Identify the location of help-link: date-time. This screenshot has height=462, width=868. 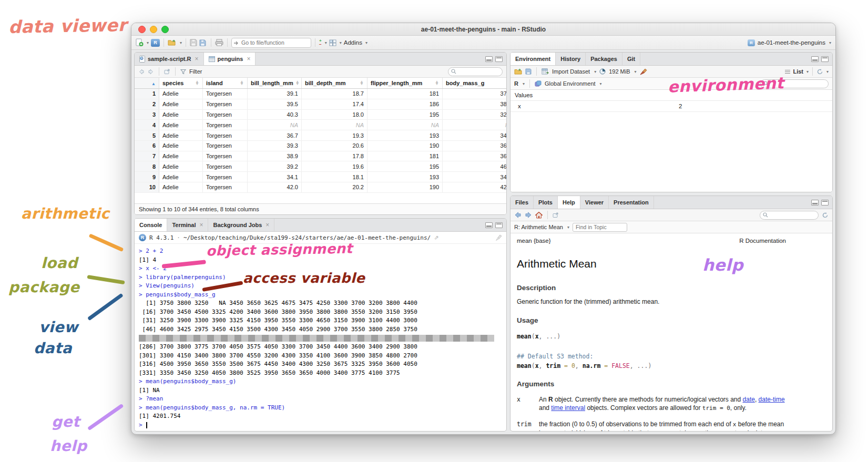
(772, 399).